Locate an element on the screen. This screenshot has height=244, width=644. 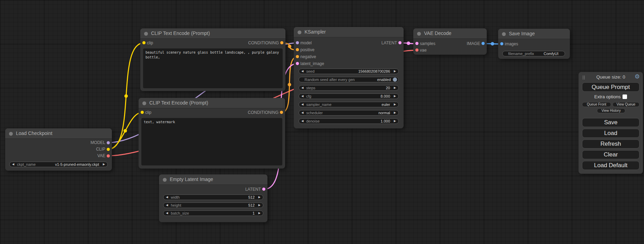
node-title-bar: VAE Decode is located at coordinates (450, 34).